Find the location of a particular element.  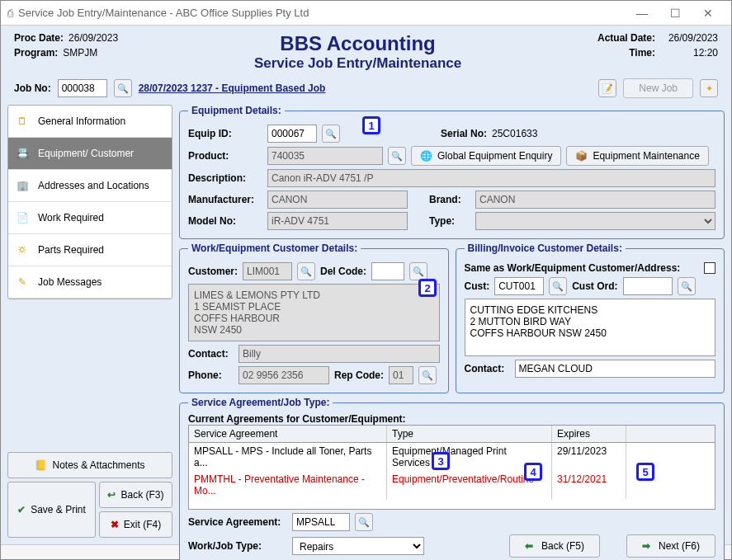

sidebar-label-general: General Information is located at coordinates (82, 121).